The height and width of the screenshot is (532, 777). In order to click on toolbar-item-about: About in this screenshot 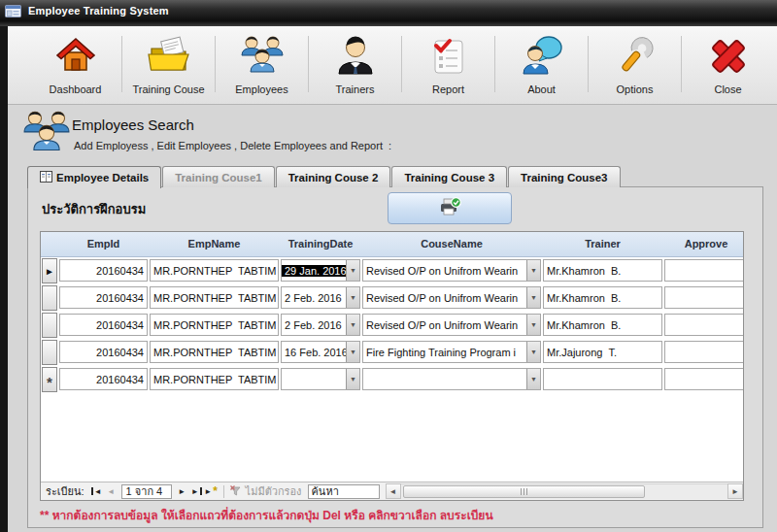, I will do `click(542, 65)`.